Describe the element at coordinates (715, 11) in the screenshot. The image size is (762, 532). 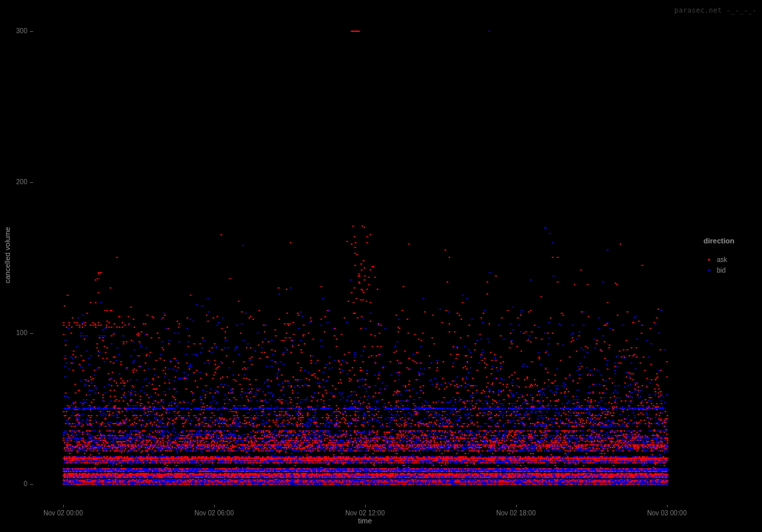
I see `watermark: parasec.net -_-_-_-` at that location.